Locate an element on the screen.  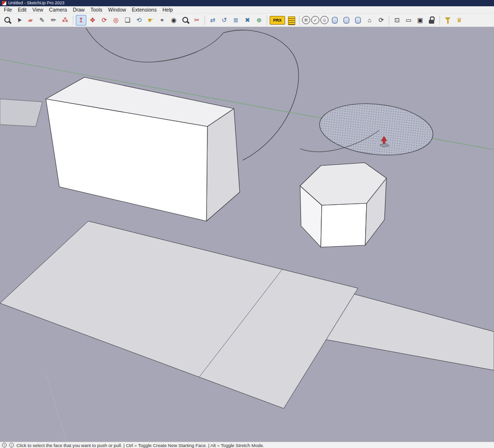
prx-button: PRX is located at coordinates (277, 20).